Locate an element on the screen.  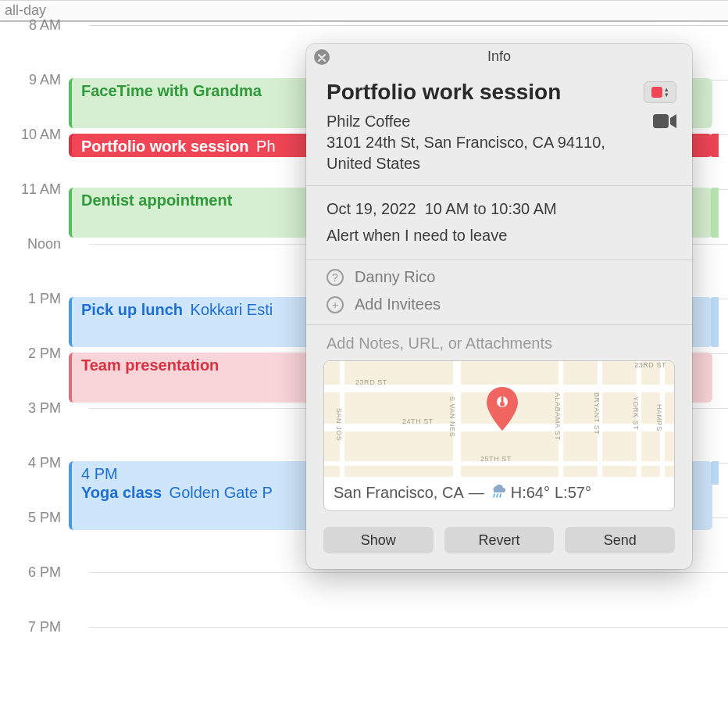
chevron-updown-icon: ▴▾ is located at coordinates (667, 92).